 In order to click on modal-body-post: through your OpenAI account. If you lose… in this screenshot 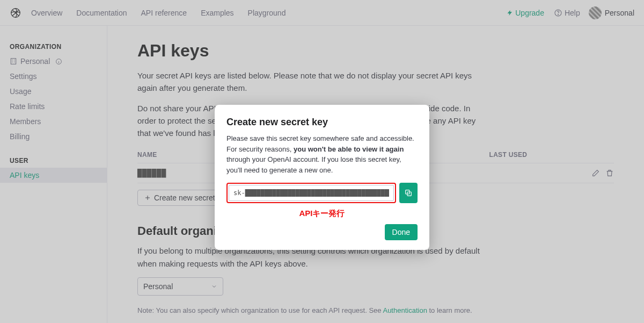, I will do `click(314, 164)`.